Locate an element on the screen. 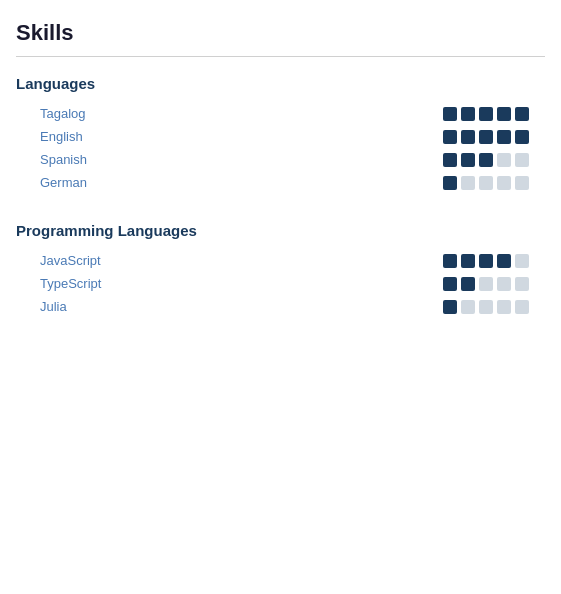 This screenshot has width=561, height=594. skill-row: Spanish is located at coordinates (280, 160).